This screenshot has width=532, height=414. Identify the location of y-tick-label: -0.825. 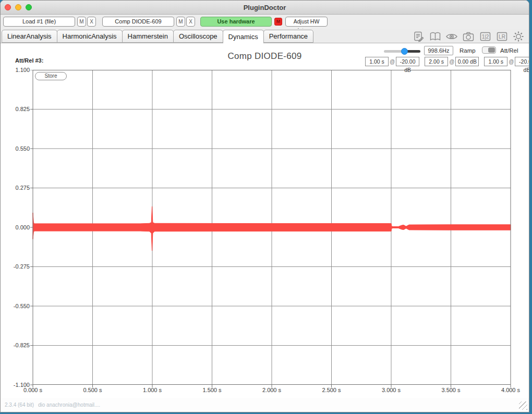
(15, 345).